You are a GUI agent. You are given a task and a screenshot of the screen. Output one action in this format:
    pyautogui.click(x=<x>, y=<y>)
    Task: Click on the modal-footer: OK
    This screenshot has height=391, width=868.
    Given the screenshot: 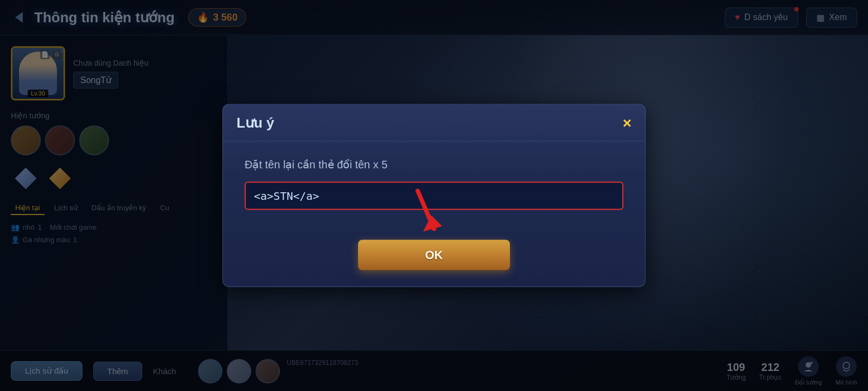 What is the action you would take?
    pyautogui.click(x=434, y=263)
    